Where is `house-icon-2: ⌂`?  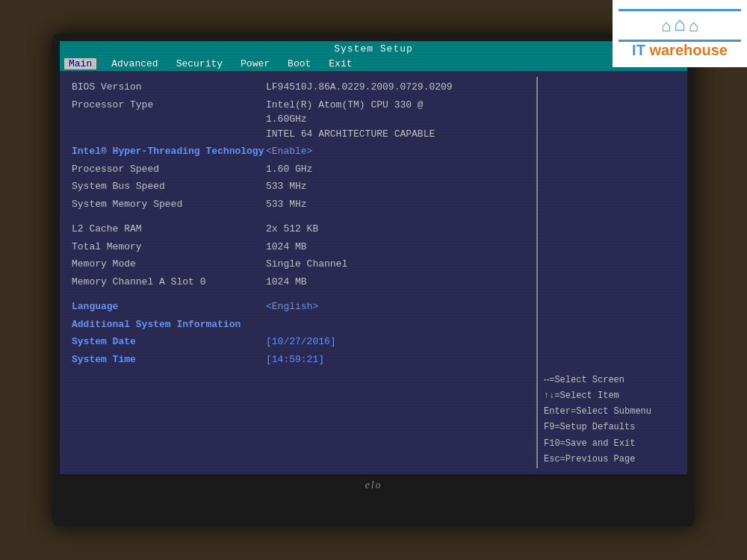 house-icon-2: ⌂ is located at coordinates (680, 25).